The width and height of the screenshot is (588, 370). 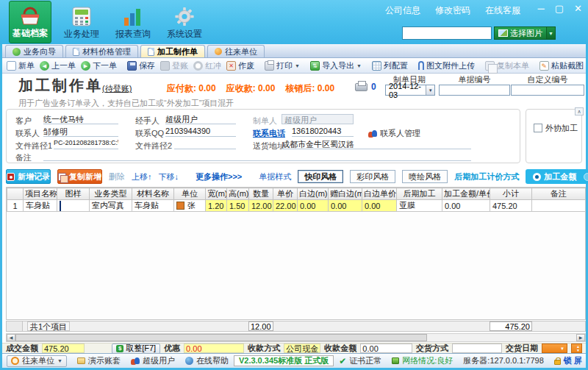 What do you see at coordinates (74, 206) in the screenshot?
I see `cell-image` at bounding box center [74, 206].